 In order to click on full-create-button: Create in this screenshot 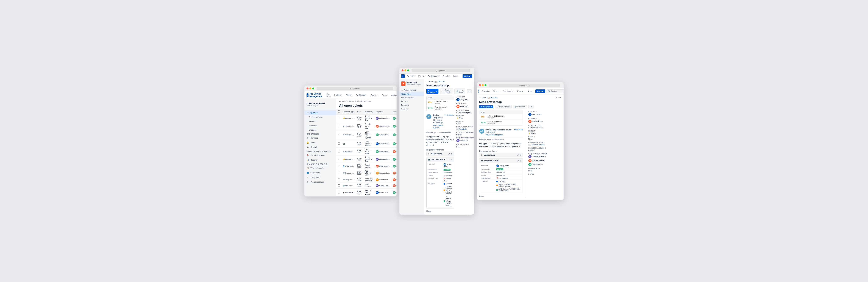, I will do `click(540, 91)`.